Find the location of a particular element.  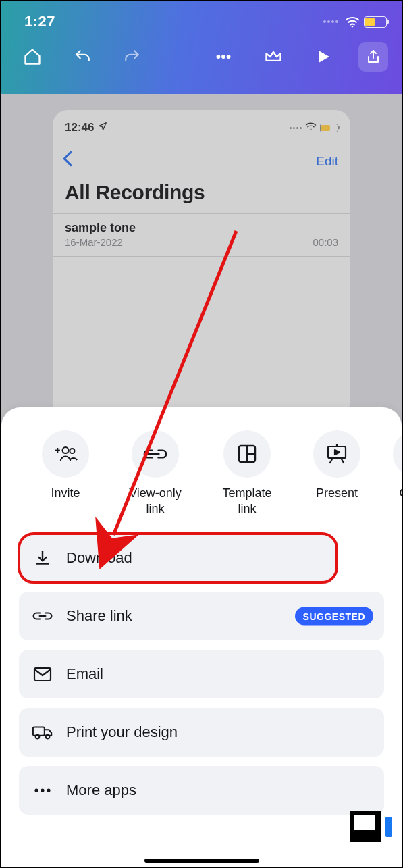

share-option-label: Present is located at coordinates (337, 493).